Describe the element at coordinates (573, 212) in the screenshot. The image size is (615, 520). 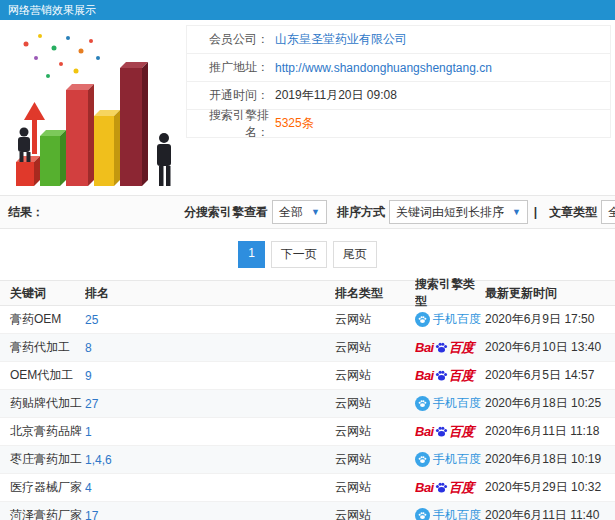
I see `article-type-label: 文章类型` at that location.